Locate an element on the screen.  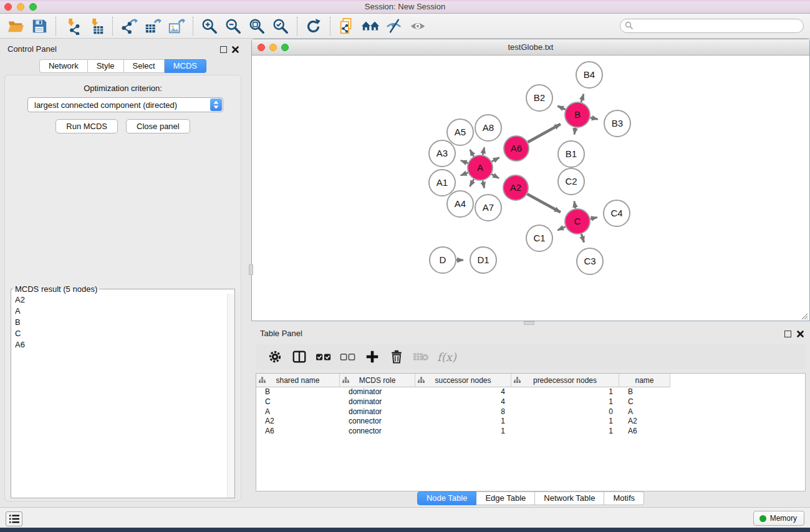
task-history-button is located at coordinates (14, 519).